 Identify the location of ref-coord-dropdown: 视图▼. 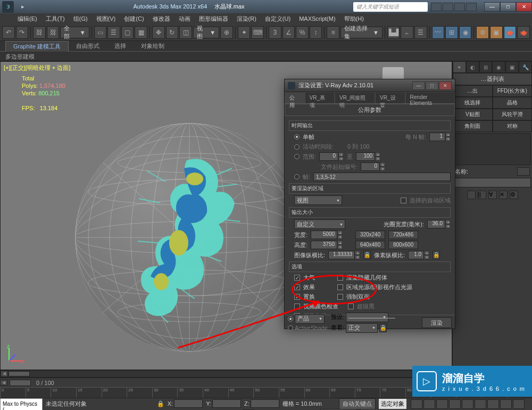
(206, 32).